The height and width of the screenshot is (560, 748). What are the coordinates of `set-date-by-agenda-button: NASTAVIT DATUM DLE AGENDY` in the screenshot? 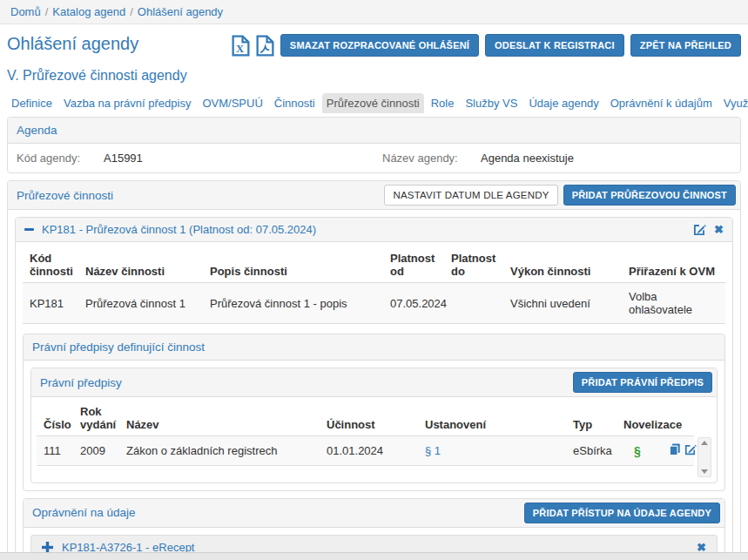 It's located at (470, 195).